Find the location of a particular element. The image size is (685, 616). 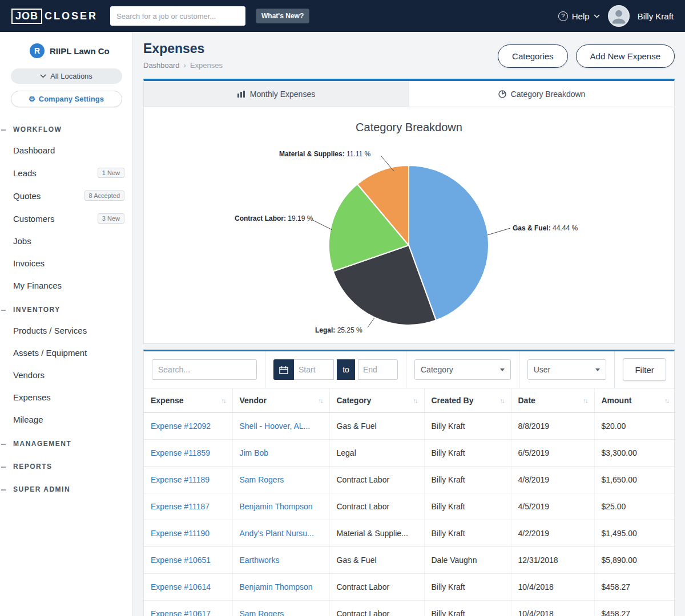

pie-label-legal: Legal: 25.25 % is located at coordinates (339, 330).